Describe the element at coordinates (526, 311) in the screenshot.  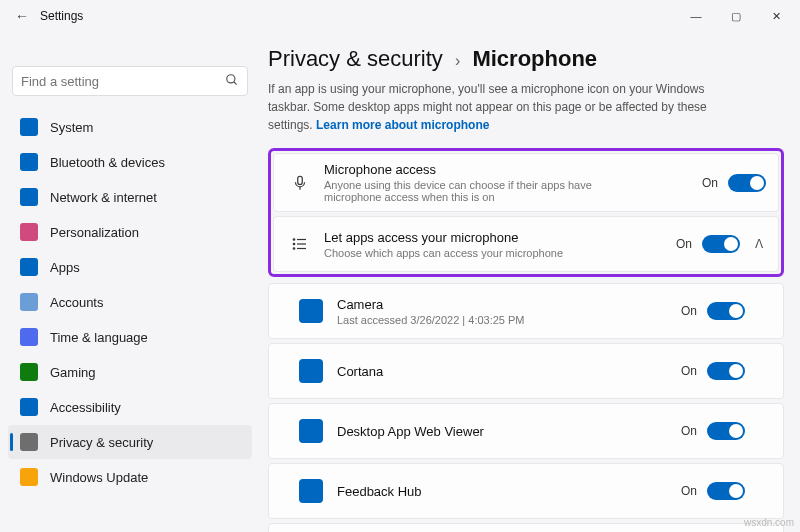
I see `app-row-camera: CameraLast accessed 3/26/2022 | 4:03:25 …` at that location.